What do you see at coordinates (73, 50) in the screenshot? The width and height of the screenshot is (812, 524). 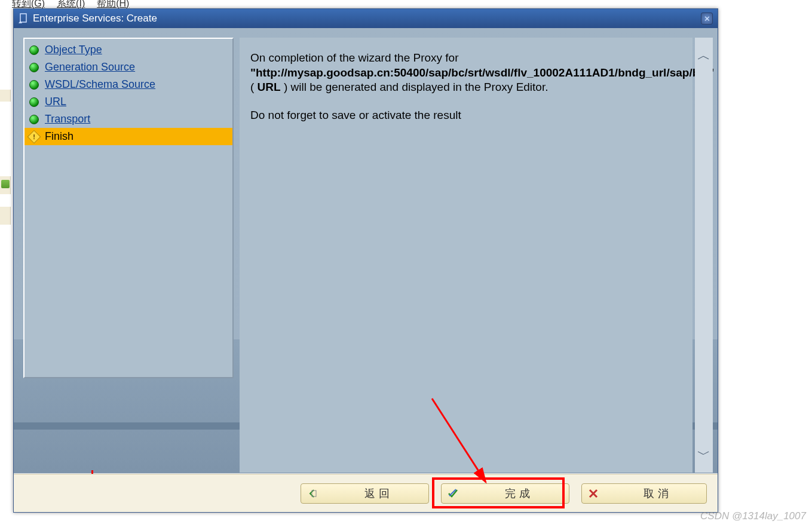 I see `step-link: Object Type` at bounding box center [73, 50].